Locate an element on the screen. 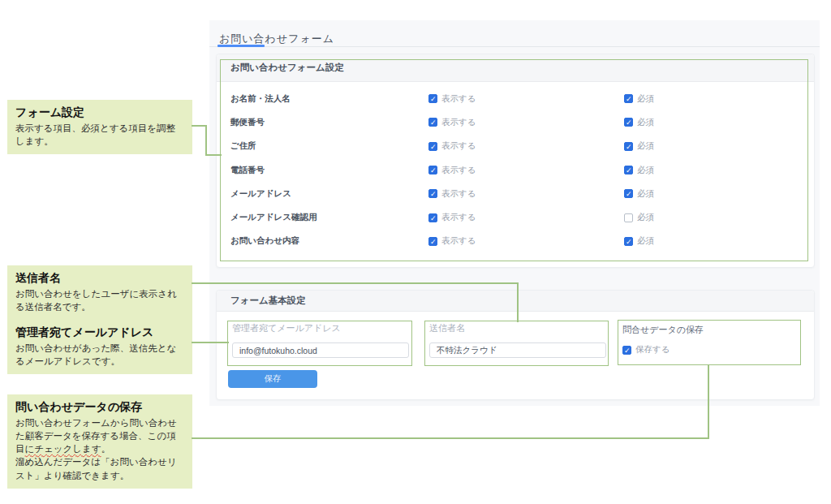 This screenshot has height=504, width=831. tab-active-underline is located at coordinates (241, 45).